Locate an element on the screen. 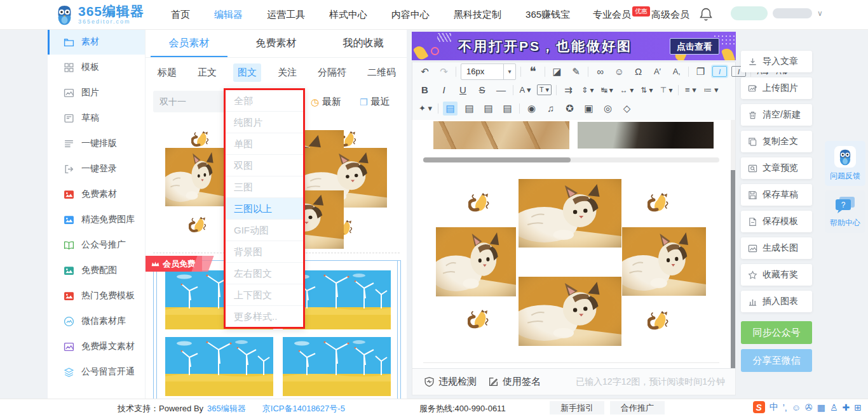 The width and height of the screenshot is (868, 417). nav-item-home: 首页 is located at coordinates (180, 15).